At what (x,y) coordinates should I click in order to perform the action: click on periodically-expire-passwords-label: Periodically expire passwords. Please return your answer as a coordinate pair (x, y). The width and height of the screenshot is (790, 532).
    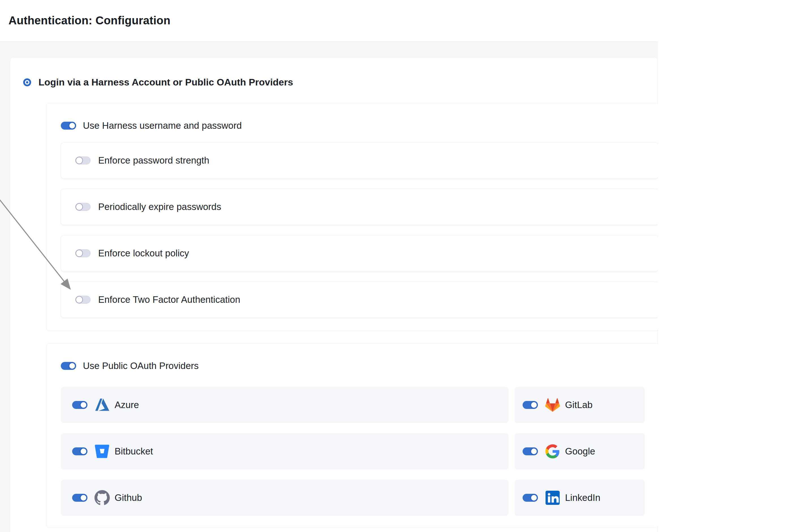
    Looking at the image, I should click on (159, 207).